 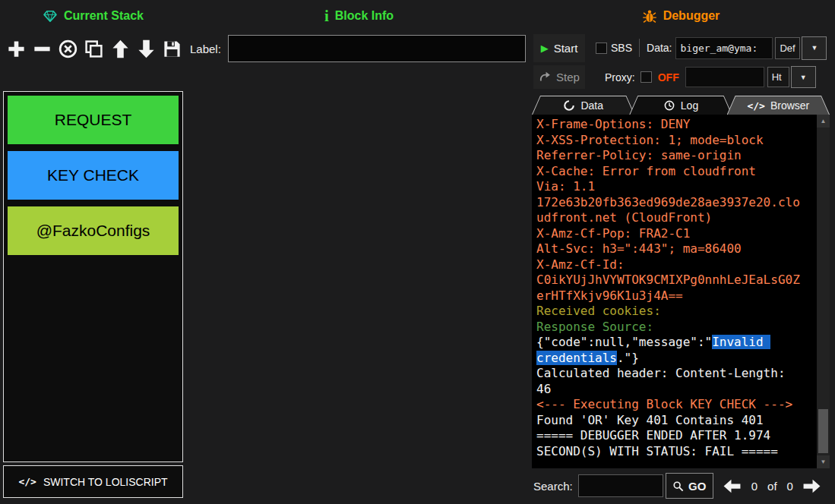 I want to click on code-icon: </>, so click(x=27, y=481).